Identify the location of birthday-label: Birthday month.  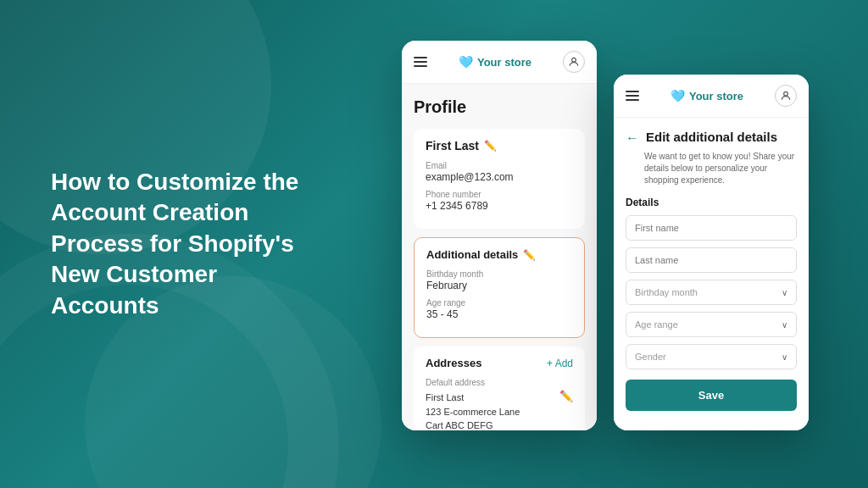
(499, 274).